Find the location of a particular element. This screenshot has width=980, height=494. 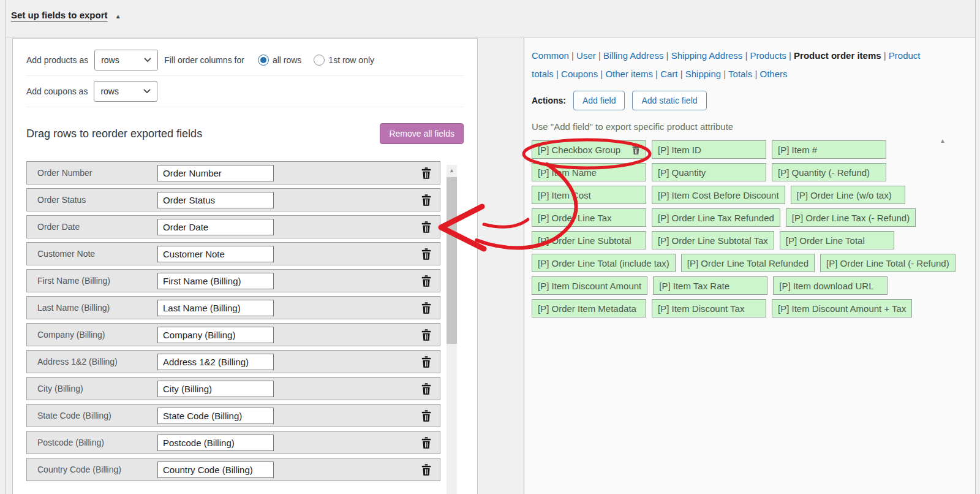

table-row: Order Status is located at coordinates (233, 200).